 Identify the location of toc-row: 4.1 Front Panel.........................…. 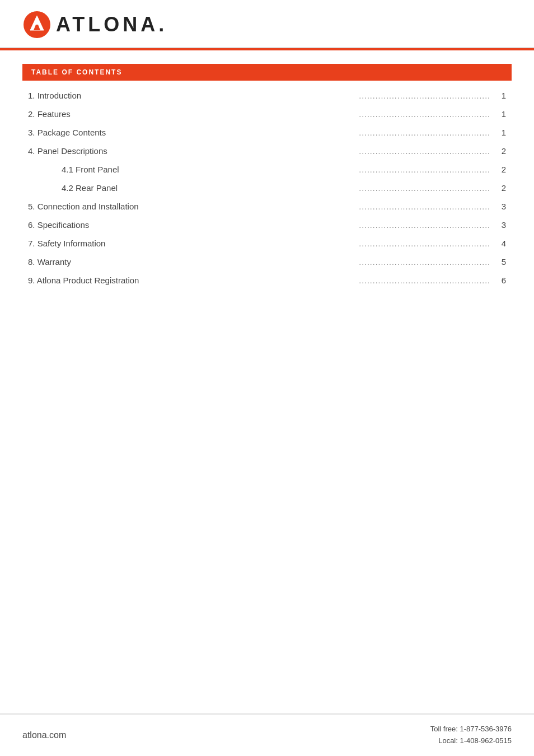
(267, 169).